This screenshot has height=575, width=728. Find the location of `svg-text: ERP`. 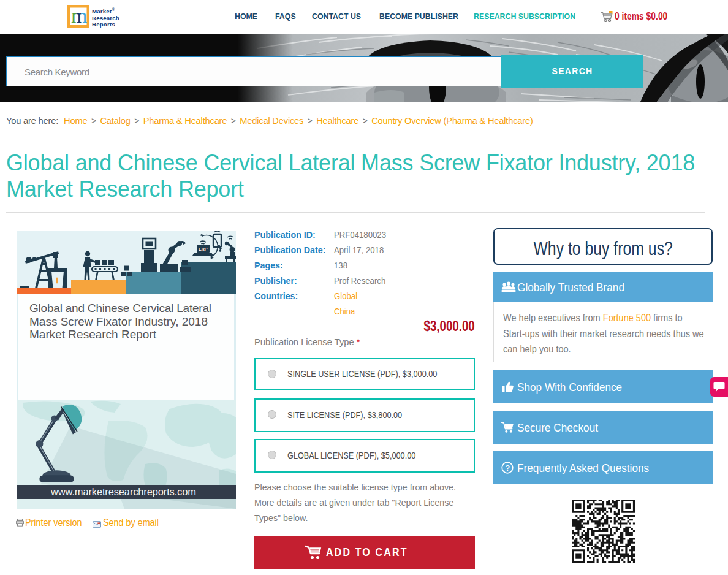

svg-text: ERP is located at coordinates (203, 249).